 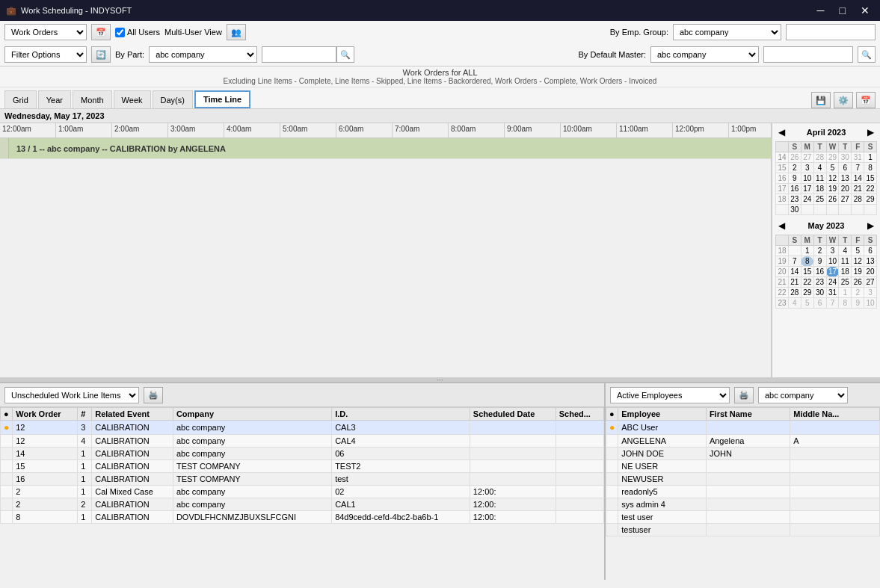 I want to click on row-company: DOVDLFHCNMZJBUXSLFCGNI, so click(x=252, y=517).